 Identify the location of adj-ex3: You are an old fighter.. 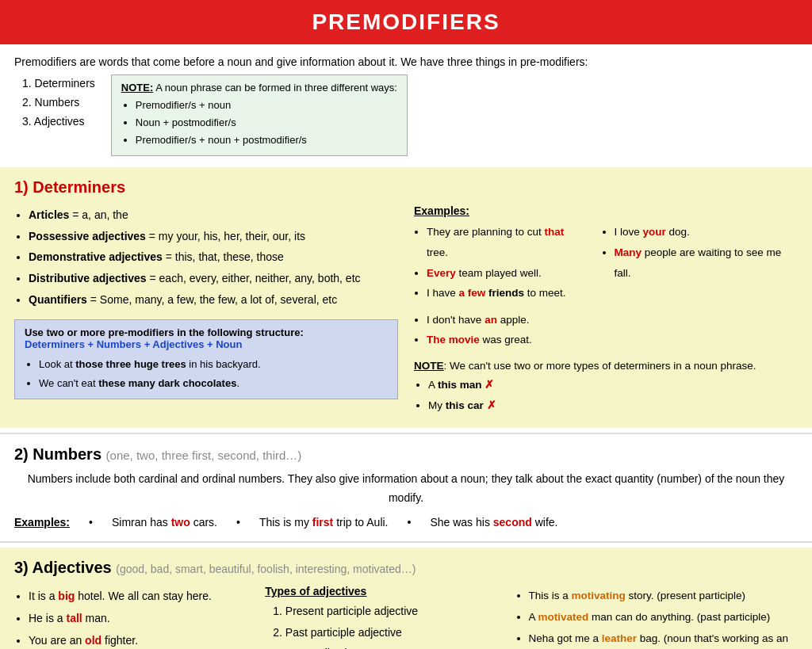
(139, 639).